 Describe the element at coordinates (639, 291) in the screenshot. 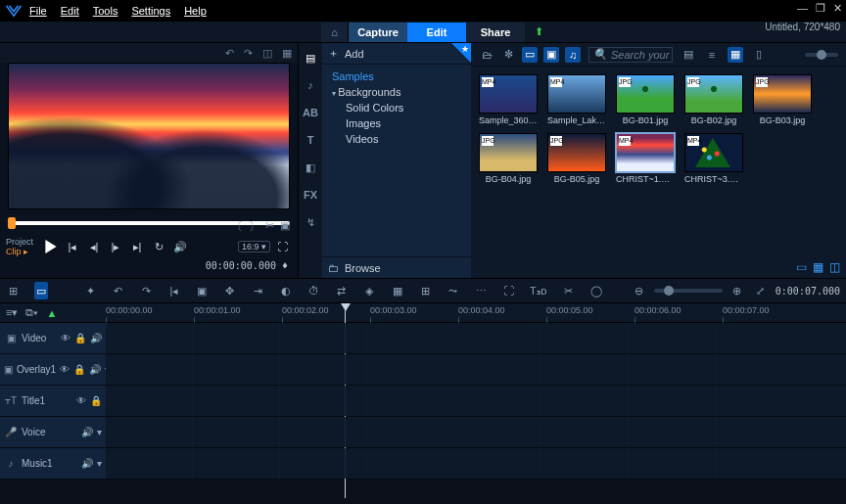

I see `zoom-out-icon: ⊖` at that location.